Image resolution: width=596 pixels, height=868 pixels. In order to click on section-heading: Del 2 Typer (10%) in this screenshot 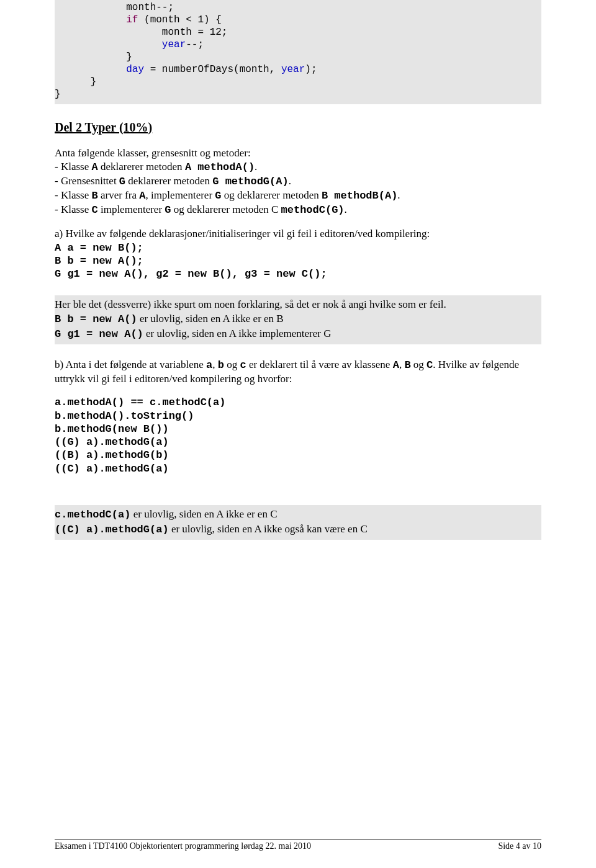, I will do `click(298, 127)`.